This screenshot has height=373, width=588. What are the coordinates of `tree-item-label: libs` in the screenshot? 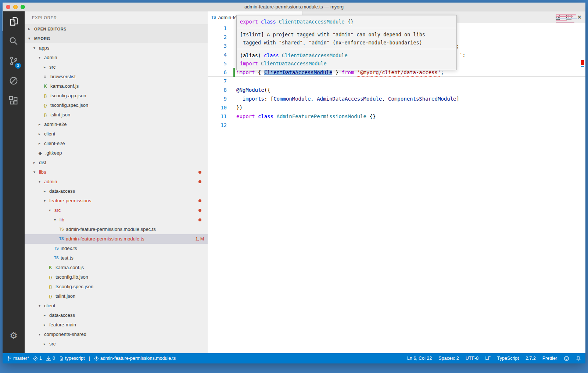 It's located at (43, 172).